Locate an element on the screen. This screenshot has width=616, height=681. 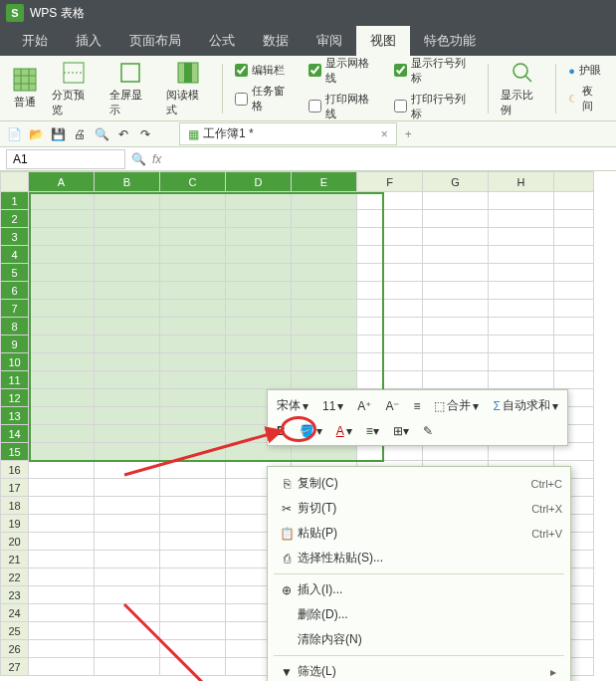
paste-icon: 📋 is located at coordinates (287, 534).